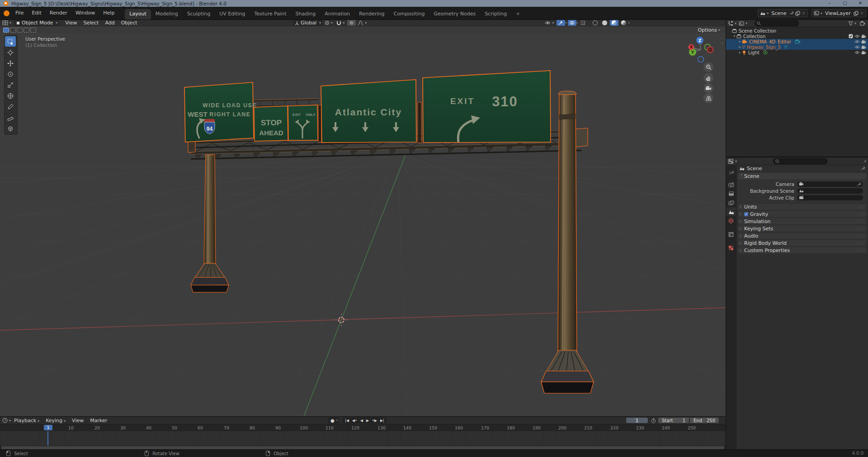  Describe the element at coordinates (734, 36) in the screenshot. I see `disclosure-open-icon: ▾` at that location.